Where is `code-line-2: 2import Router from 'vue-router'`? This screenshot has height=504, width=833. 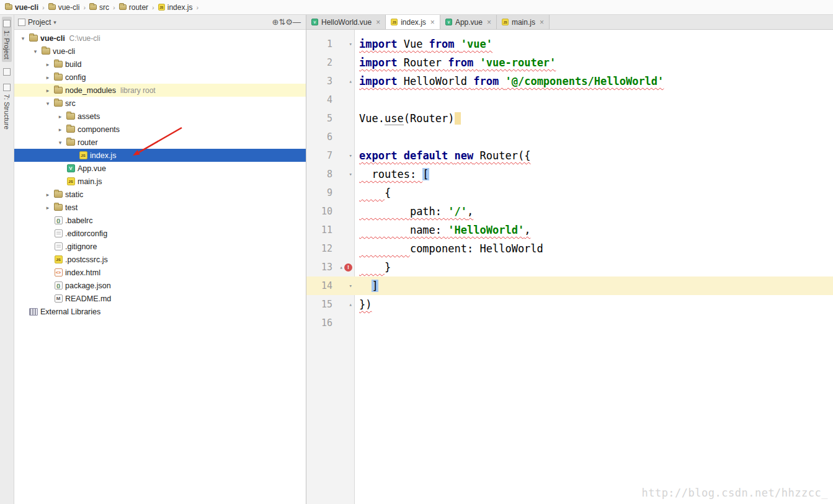 code-line-2: 2import Router from 'vue-router' is located at coordinates (569, 63).